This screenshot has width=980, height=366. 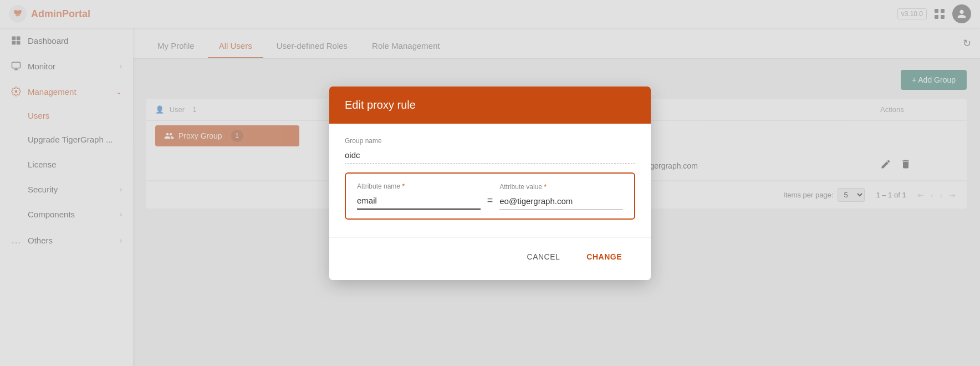 I want to click on attribute-value-label: Attribute value, so click(x=561, y=187).